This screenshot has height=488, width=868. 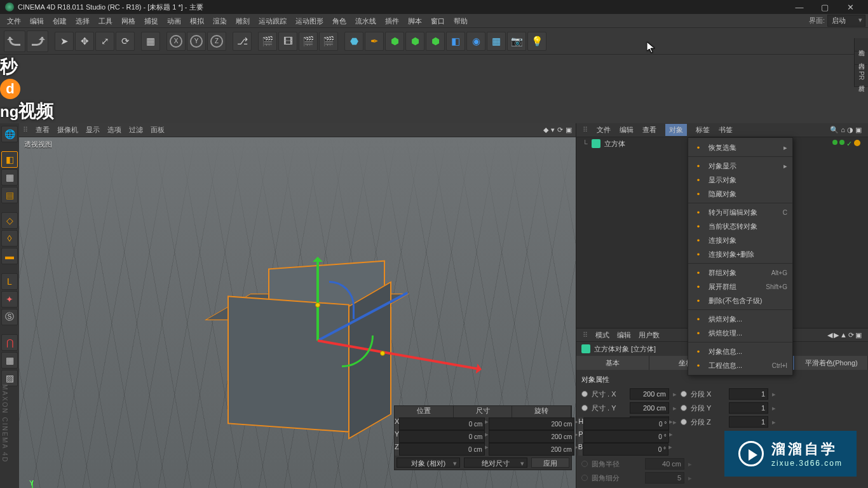 I want to click on cube-object, so click(x=320, y=360).